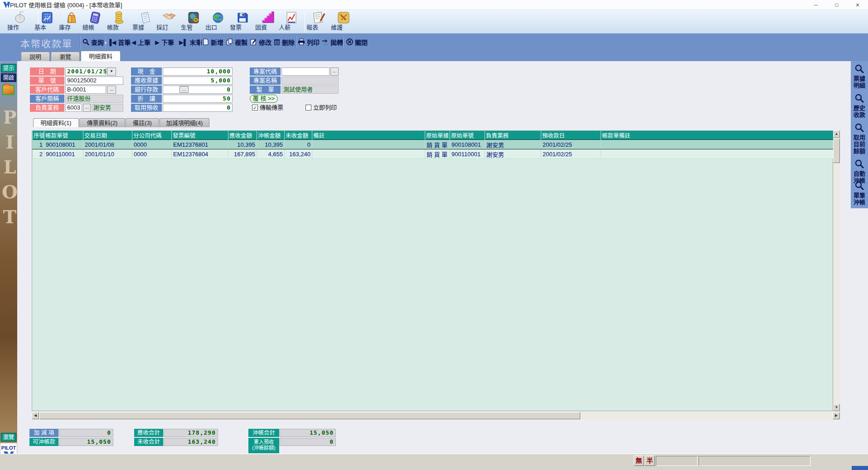 The width and height of the screenshot is (868, 470). Describe the element at coordinates (639, 461) in the screenshot. I see `full-width-button: 無` at that location.